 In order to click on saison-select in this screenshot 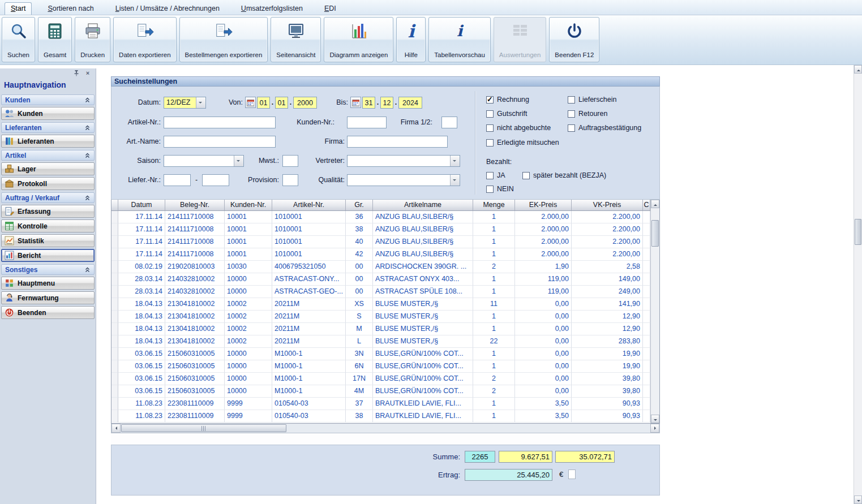, I will do `click(204, 161)`.